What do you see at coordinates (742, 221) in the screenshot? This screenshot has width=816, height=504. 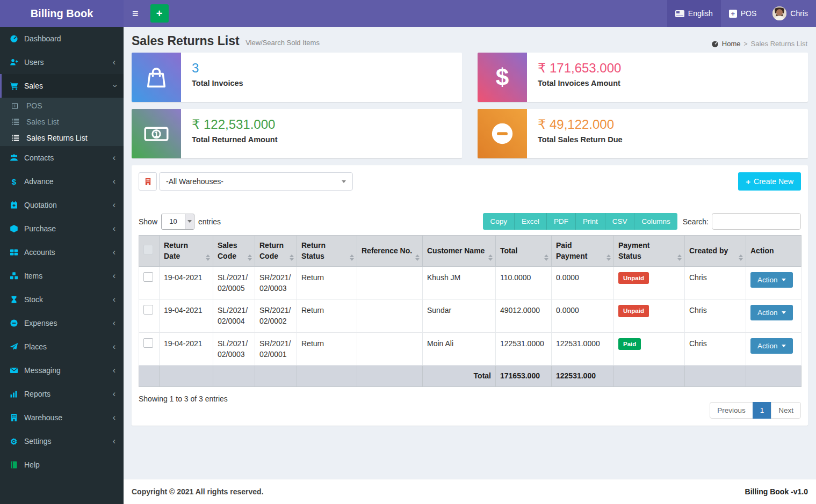 I see `search-control: Search:` at bounding box center [742, 221].